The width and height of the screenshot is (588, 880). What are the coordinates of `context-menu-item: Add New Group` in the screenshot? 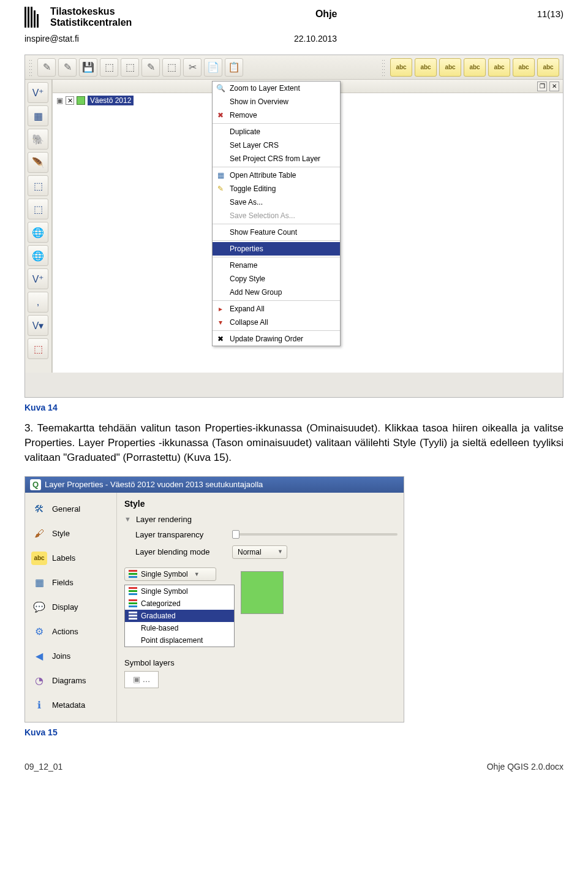 It's located at (276, 292).